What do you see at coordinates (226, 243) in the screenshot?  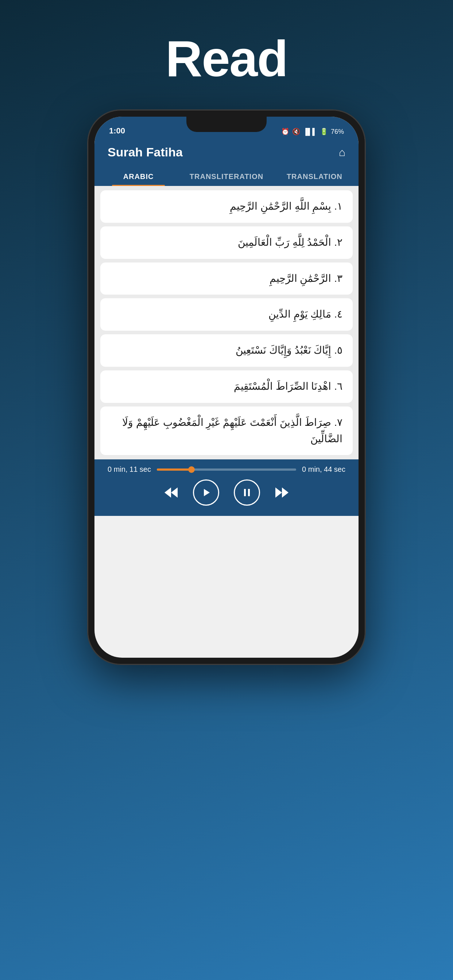 I see `verse-card-2: ٢. الْحَمْدُ لِلَّهِ رَبِّ الْعَالَمِينَ` at bounding box center [226, 243].